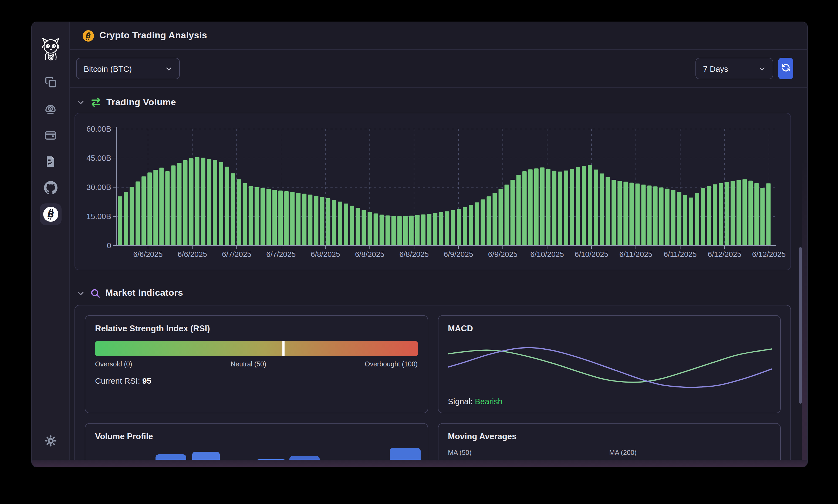 The width and height of the screenshot is (838, 504). What do you see at coordinates (50, 214) in the screenshot?
I see `bitcoin-icon: B` at bounding box center [50, 214].